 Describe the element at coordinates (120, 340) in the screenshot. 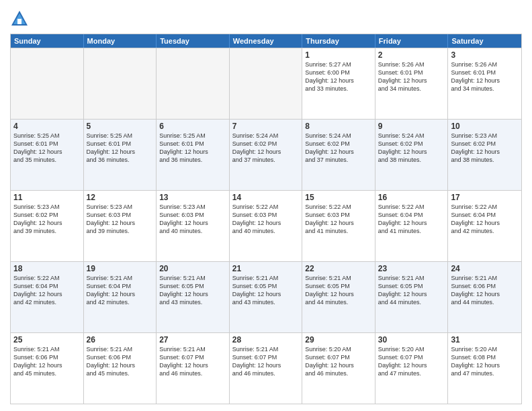

I see `day-number: 26` at that location.